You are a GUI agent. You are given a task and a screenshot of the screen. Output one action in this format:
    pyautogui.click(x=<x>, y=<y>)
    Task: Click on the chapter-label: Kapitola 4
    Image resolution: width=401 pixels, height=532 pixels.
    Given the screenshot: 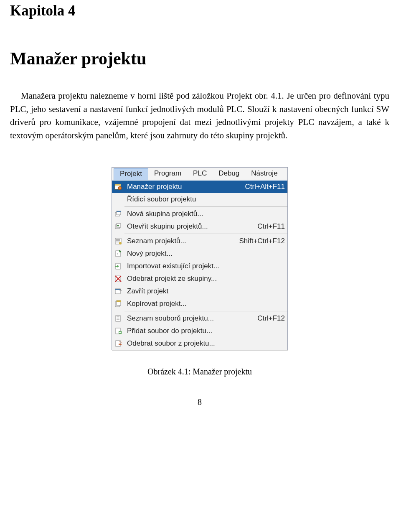 What is the action you would take?
    pyautogui.click(x=200, y=11)
    